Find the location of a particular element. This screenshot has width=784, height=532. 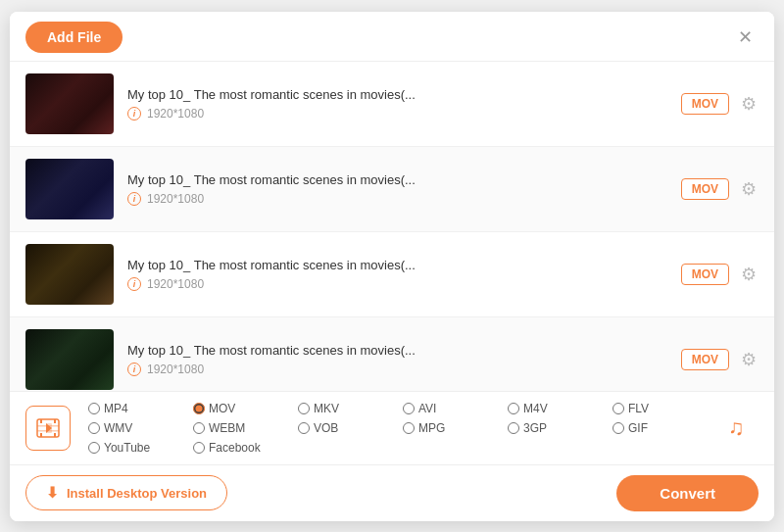

format-label-mkv: MKV is located at coordinates (326, 409).